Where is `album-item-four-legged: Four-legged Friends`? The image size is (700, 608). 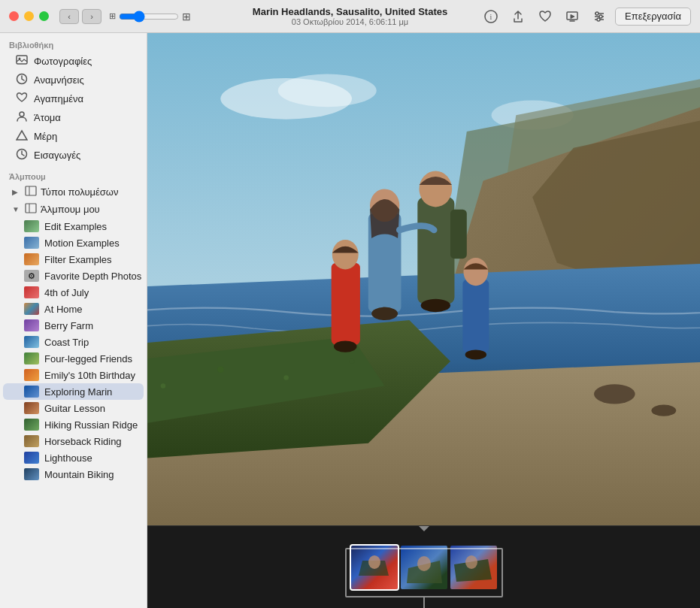 album-item-four-legged: Four-legged Friends is located at coordinates (74, 358).